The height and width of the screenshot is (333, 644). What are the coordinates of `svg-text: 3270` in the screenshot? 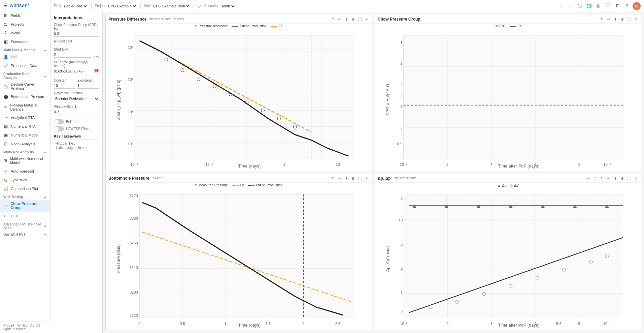 It's located at (134, 196).